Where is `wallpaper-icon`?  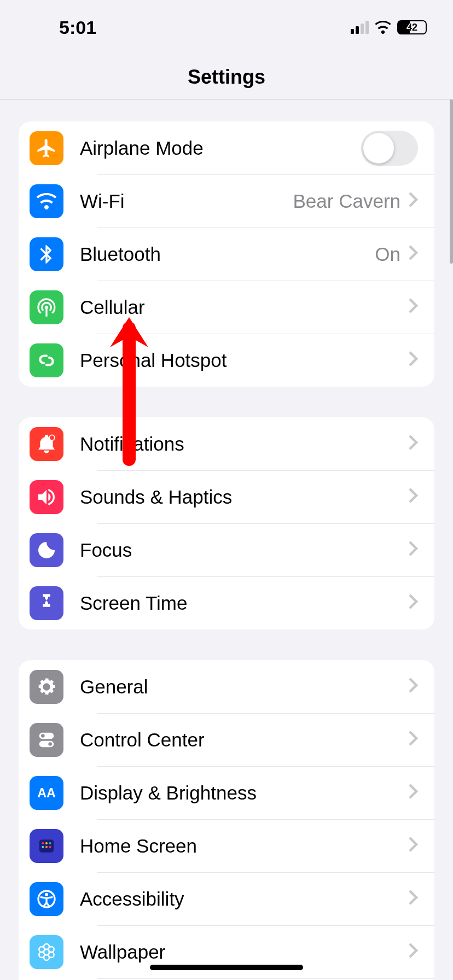 wallpaper-icon is located at coordinates (47, 952).